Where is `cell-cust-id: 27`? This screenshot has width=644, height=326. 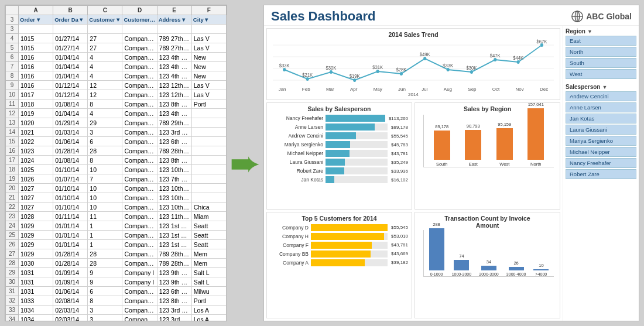
cell-cust-id: 27 is located at coordinates (105, 48).